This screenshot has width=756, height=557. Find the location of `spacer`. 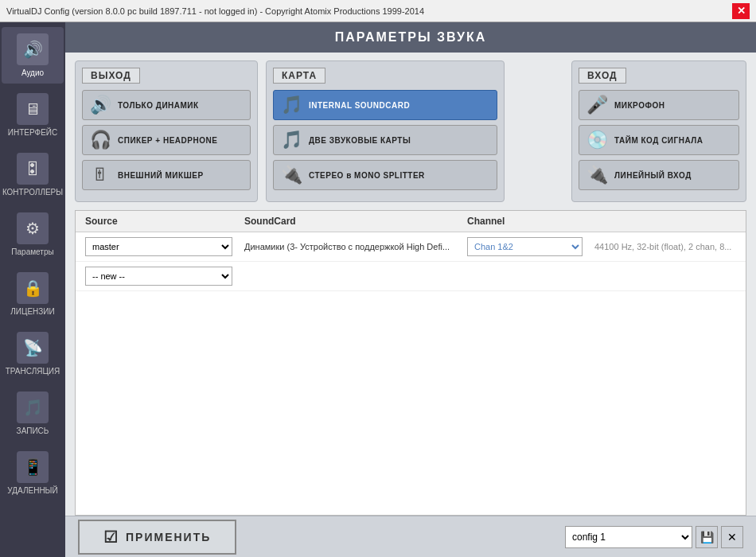

spacer is located at coordinates (538, 131).